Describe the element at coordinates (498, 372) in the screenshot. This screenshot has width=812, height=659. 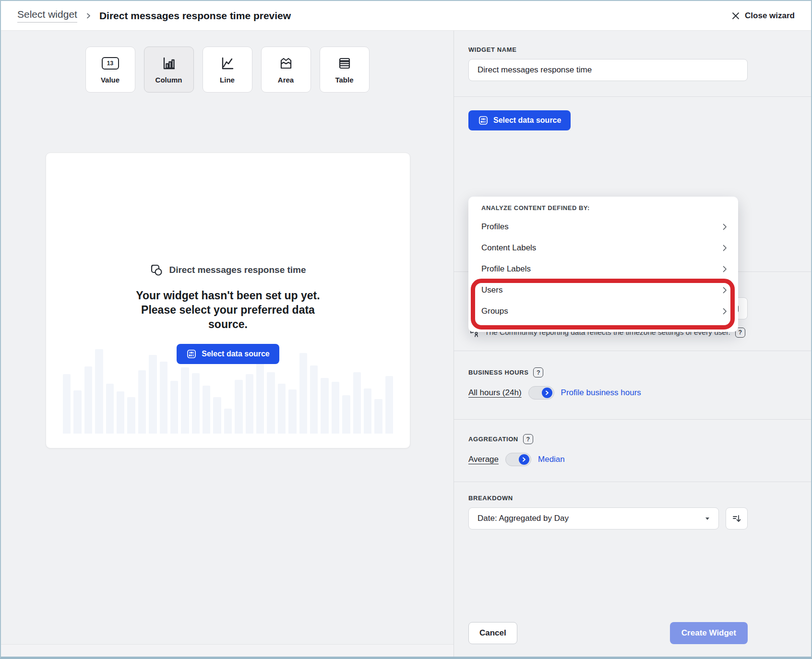
I see `business-hours-label: BUSINESS HOURS` at that location.